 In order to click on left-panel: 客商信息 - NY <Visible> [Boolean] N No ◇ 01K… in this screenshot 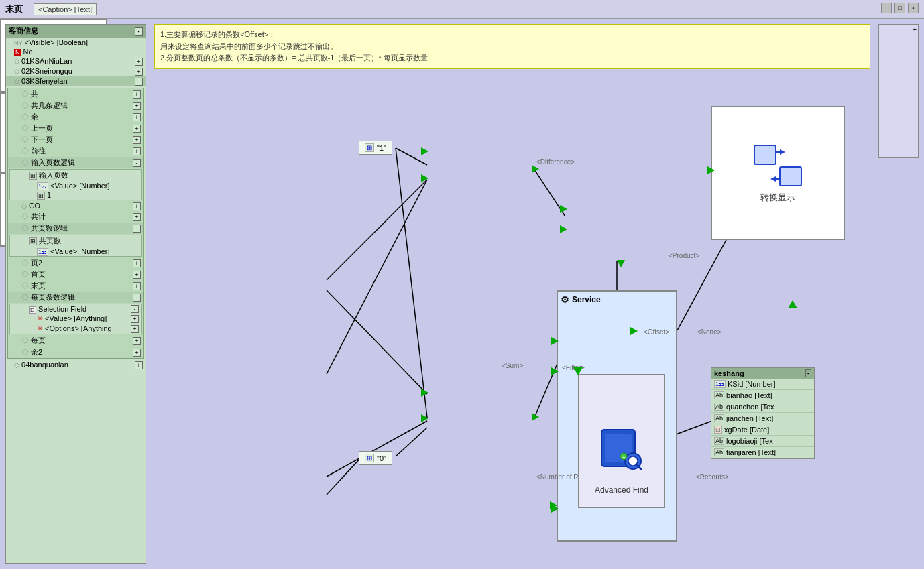, I will do `click(76, 294)`.